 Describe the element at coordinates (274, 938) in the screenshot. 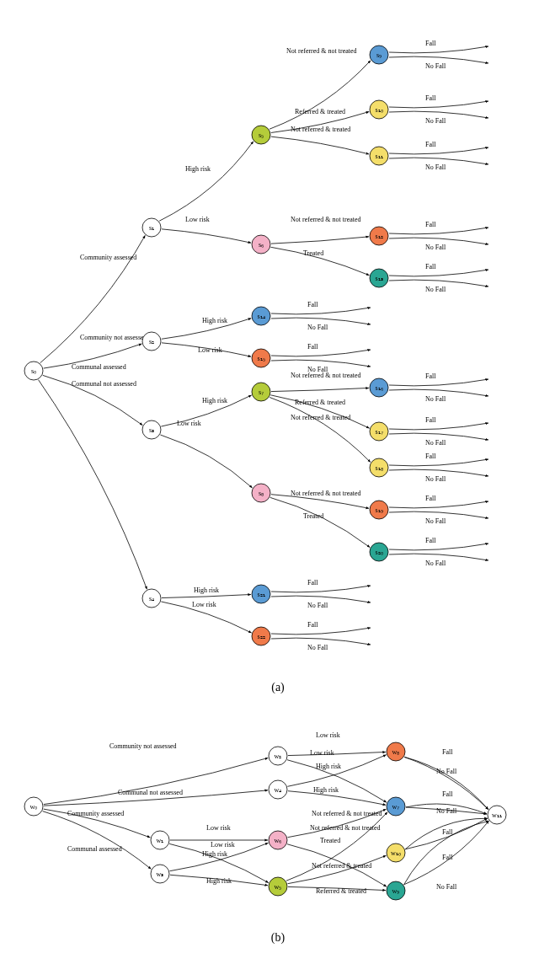

I see `caption-b: (b)` at that location.